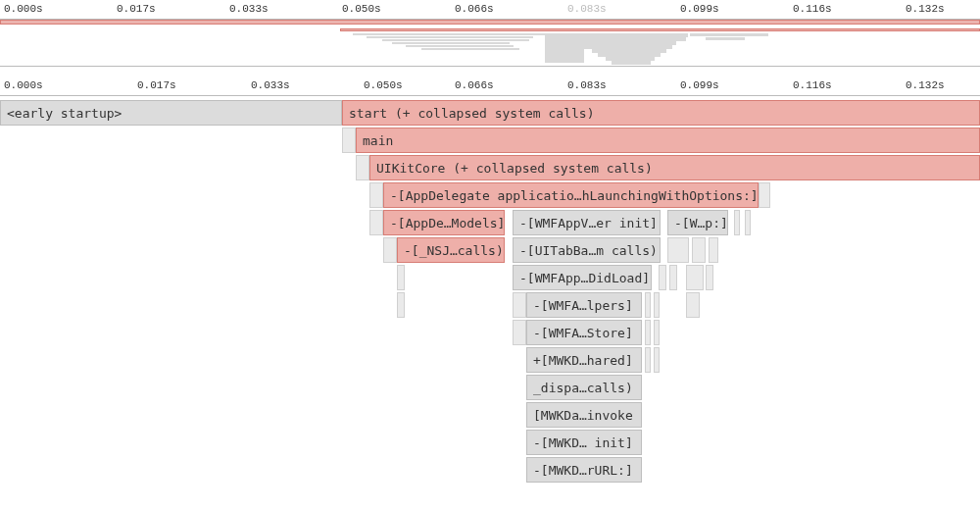 The image size is (980, 511). Describe the element at coordinates (584, 470) in the screenshot. I see `flame-frame: -[MWKD…rURL:]` at that location.